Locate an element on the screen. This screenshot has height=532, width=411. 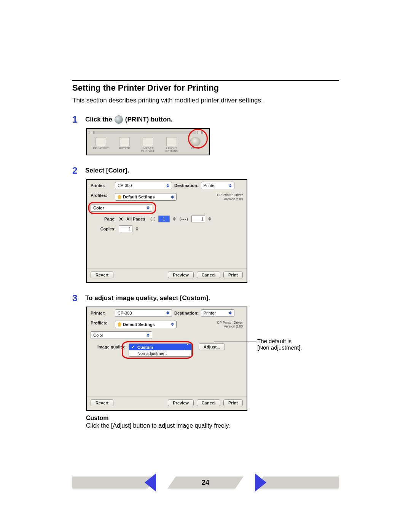
page-from-stepper is located at coordinates (175, 219).